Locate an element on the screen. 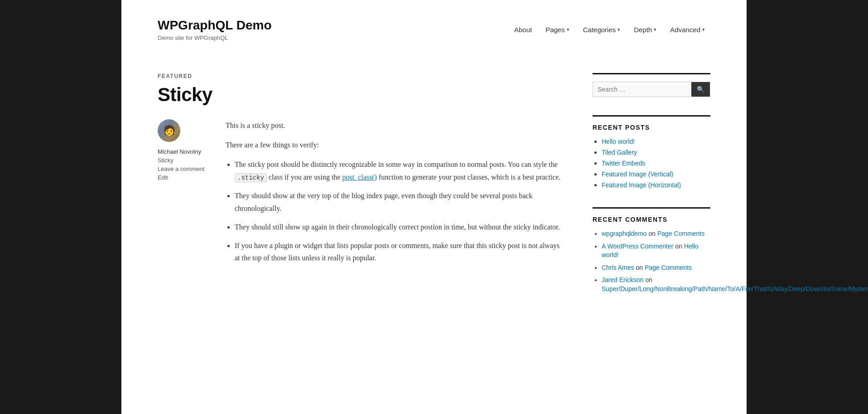  recent-post-link: Hello world! is located at coordinates (618, 141).